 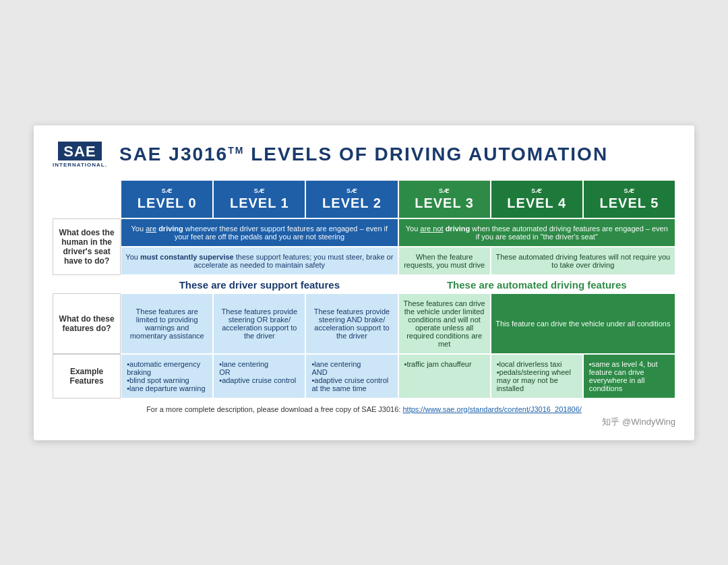 What do you see at coordinates (537, 203) in the screenshot?
I see `level4-num: LEVEL 4` at bounding box center [537, 203].